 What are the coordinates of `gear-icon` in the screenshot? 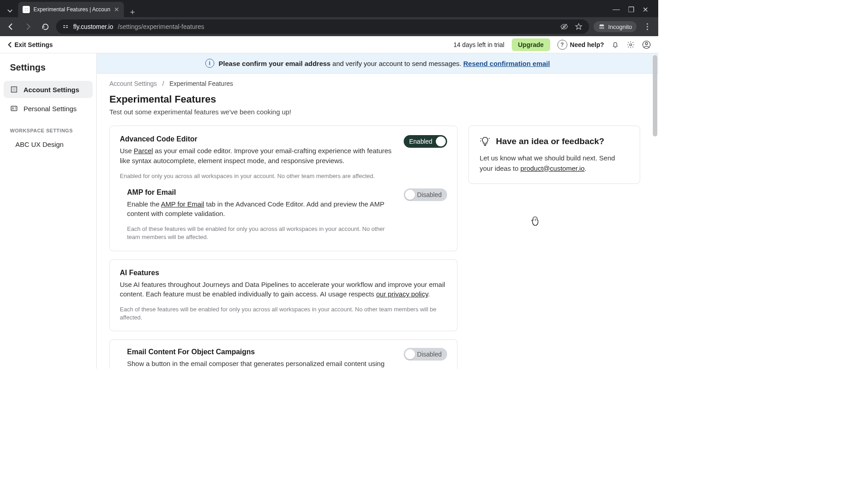 It's located at (631, 45).